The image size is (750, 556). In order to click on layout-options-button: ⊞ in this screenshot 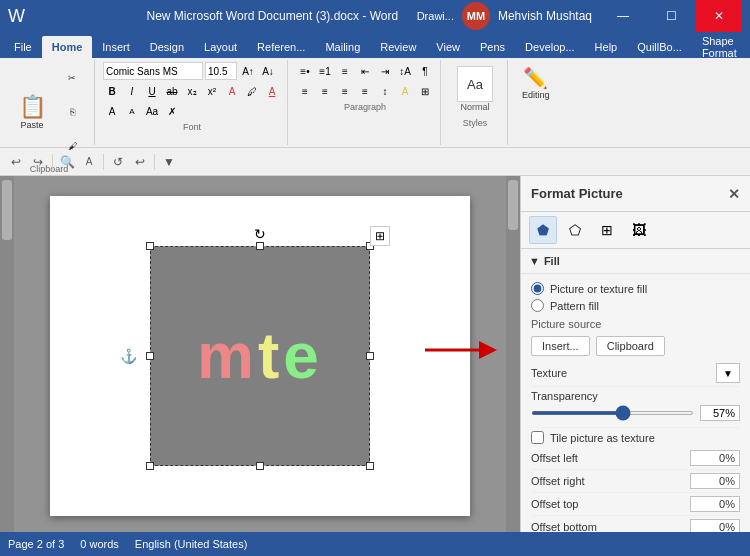, I will do `click(380, 236)`.